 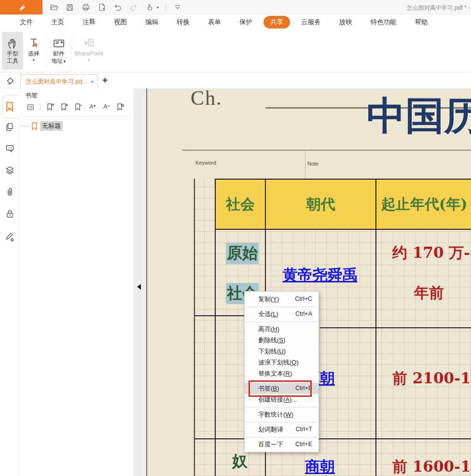 I want to click on table-header-period: 起止年代(年), so click(x=424, y=204).